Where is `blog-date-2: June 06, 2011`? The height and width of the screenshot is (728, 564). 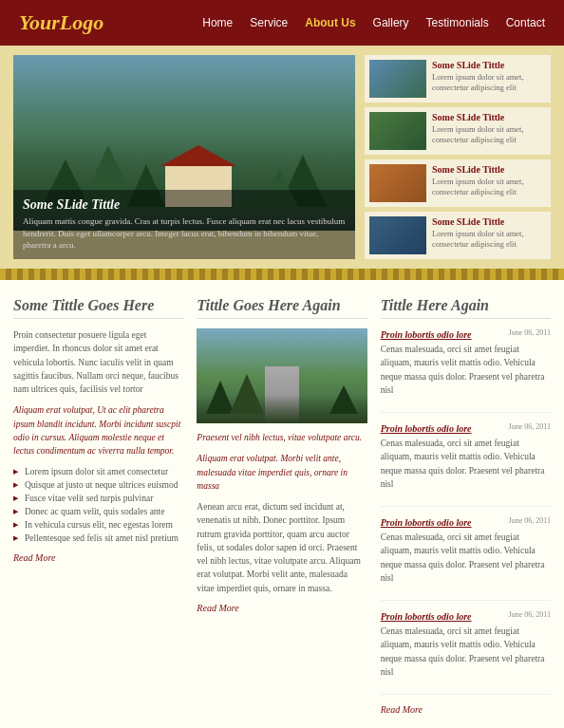
blog-date-2: June 06, 2011 is located at coordinates (530, 427).